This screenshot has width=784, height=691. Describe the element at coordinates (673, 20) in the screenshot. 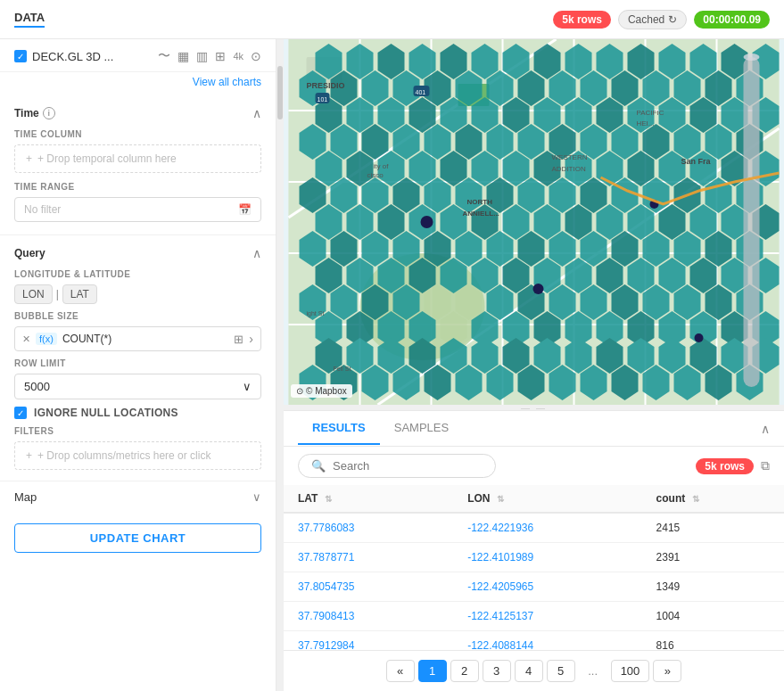

I see `refresh-icon: ↻` at that location.